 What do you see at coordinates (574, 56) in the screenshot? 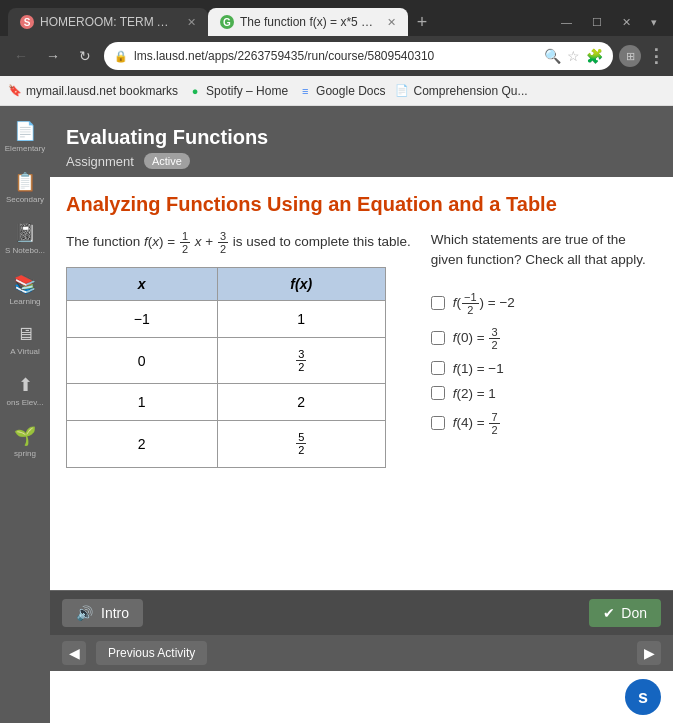
I see `bookmark-star-icon: ☆` at bounding box center [574, 56].